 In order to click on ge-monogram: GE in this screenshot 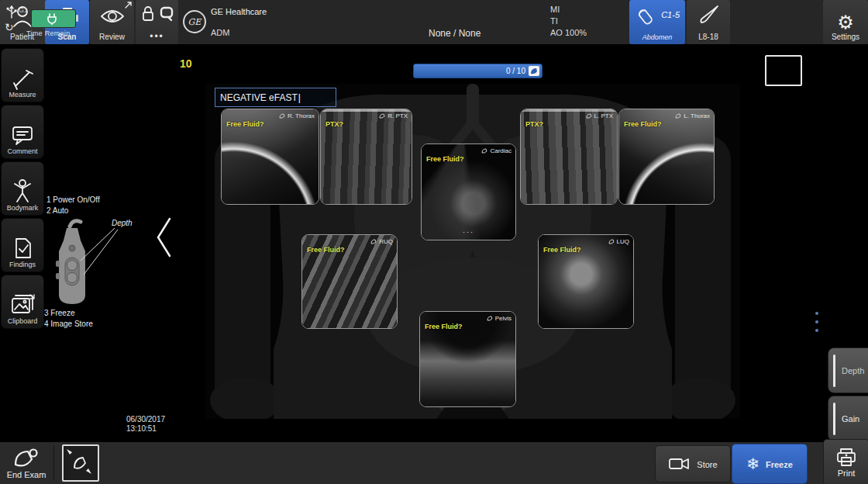, I will do `click(195, 22)`.